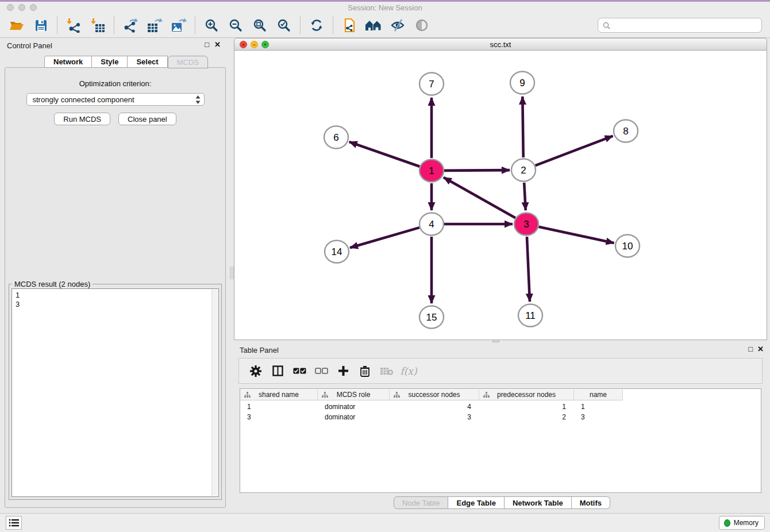 Image resolution: width=770 pixels, height=532 pixels. Describe the element at coordinates (432, 84) in the screenshot. I see `graph-node-7: 7` at that location.